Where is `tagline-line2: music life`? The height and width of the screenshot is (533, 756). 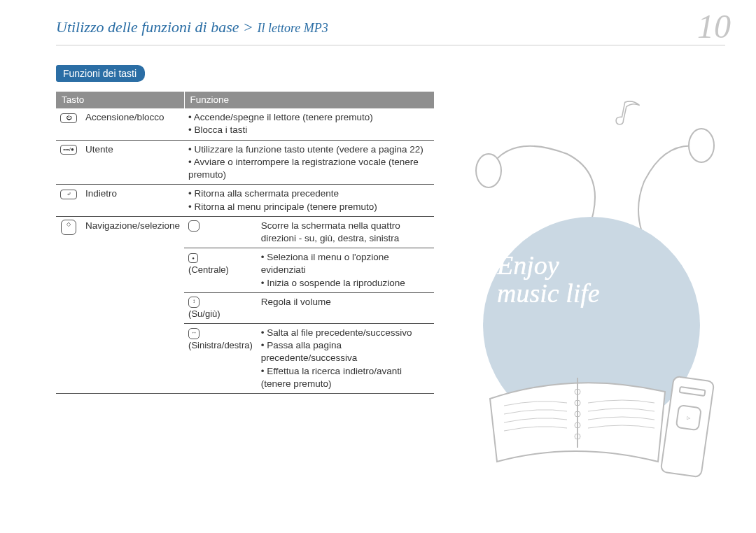
tagline-line2: music life is located at coordinates (549, 293).